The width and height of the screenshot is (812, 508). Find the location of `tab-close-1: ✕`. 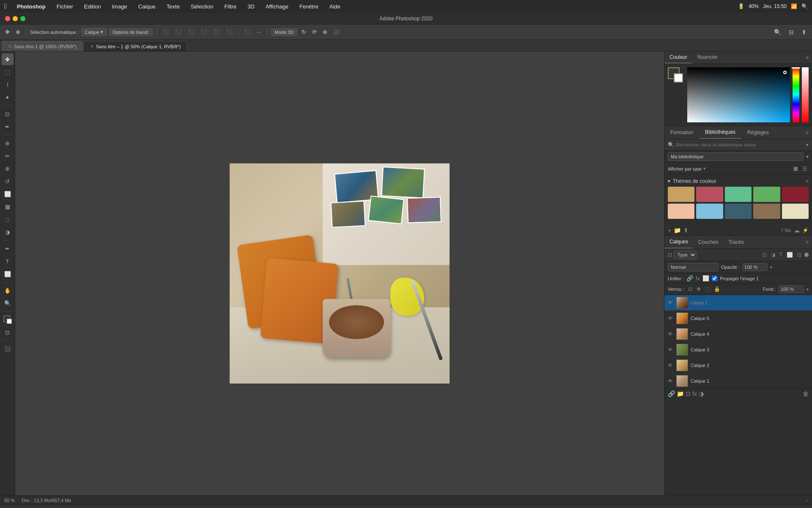

tab-close-1: ✕ is located at coordinates (10, 47).